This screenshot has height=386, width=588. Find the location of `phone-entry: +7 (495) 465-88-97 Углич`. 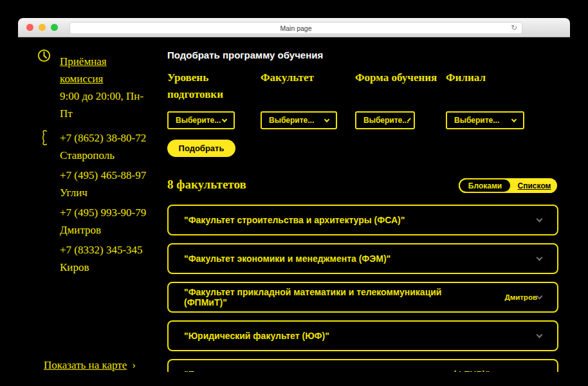

phone-entry: +7 (495) 465-88-97 Углич is located at coordinates (104, 184).